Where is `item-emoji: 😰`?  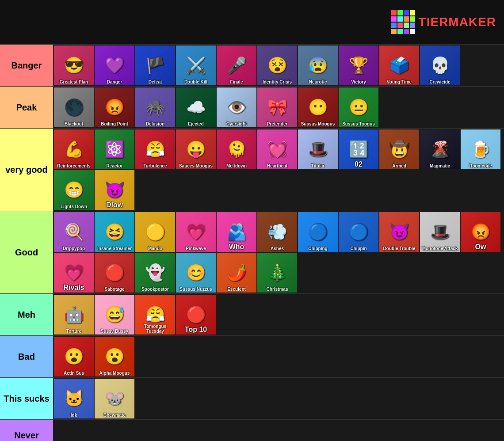
item-emoji: 😰 is located at coordinates (318, 65).